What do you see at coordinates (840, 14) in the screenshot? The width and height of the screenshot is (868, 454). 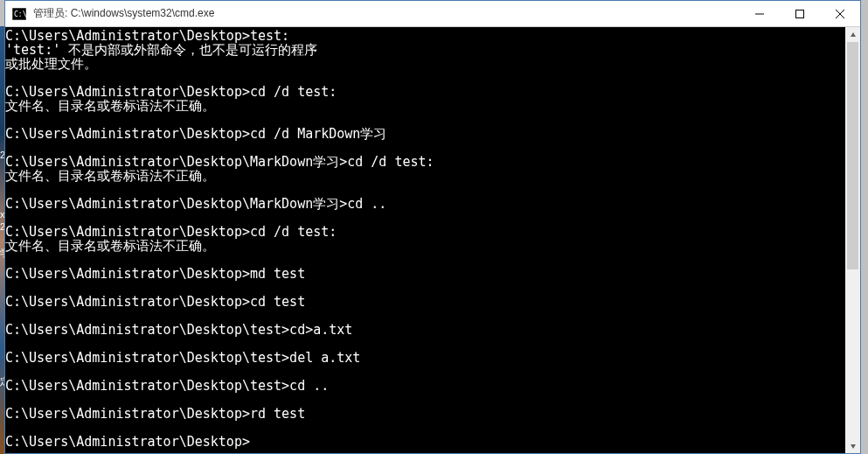 I see `close-button` at bounding box center [840, 14].